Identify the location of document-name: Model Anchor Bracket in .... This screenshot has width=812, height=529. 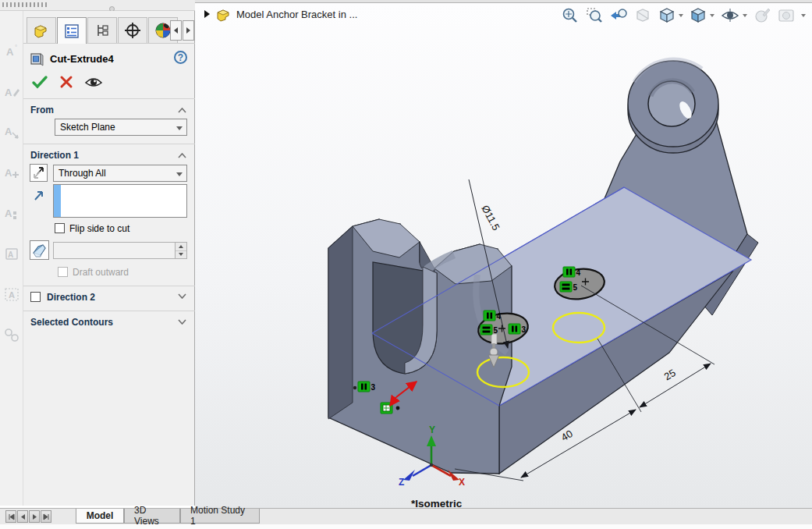
(296, 14).